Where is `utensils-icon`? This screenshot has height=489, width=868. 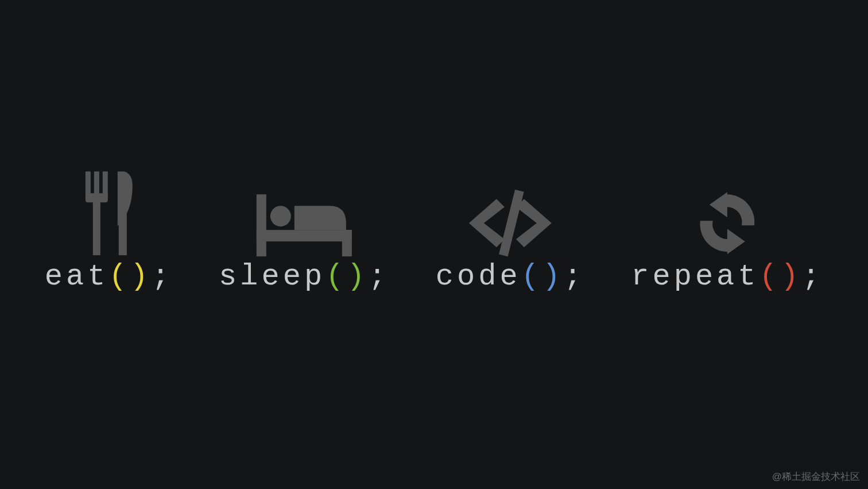
utensils-icon is located at coordinates (108, 214).